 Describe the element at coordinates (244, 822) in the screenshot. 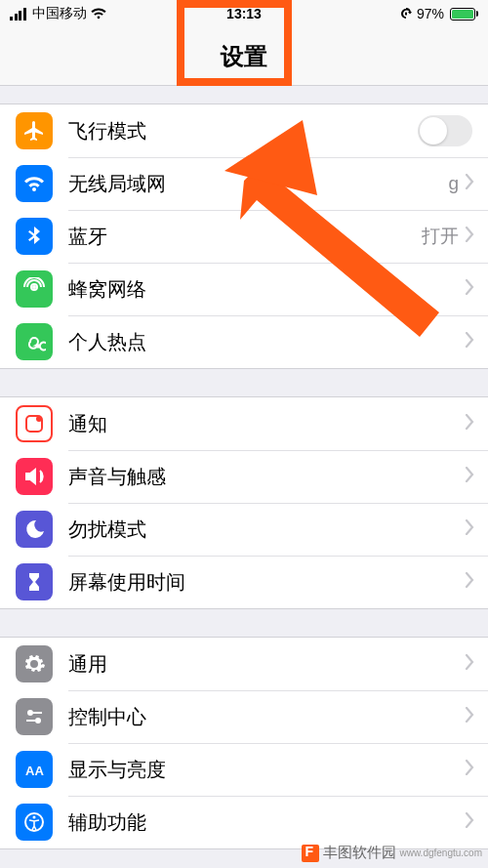

I see `accessibility-row: 辅助功能` at that location.